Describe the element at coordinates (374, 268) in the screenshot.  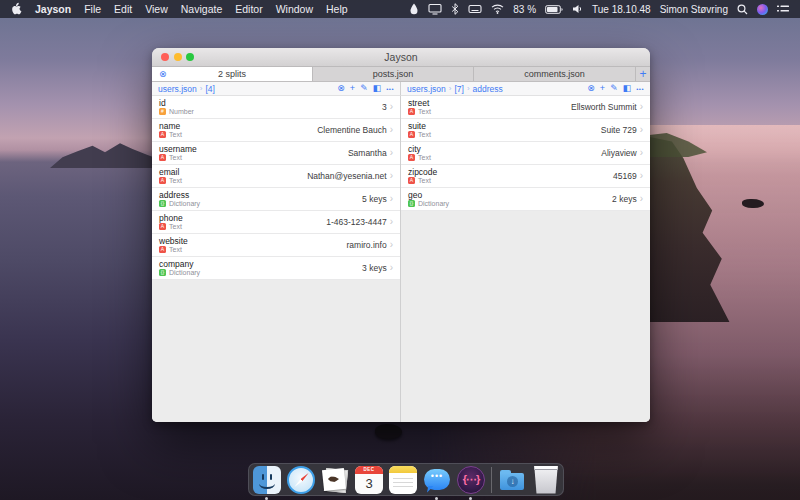
I see `row-value: 3 keys` at that location.